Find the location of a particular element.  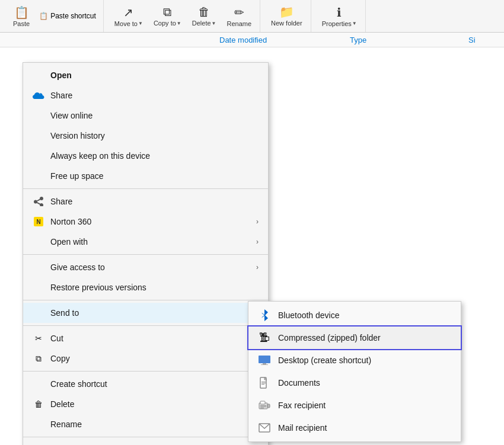

give-access-label: Give access to is located at coordinates (151, 267).